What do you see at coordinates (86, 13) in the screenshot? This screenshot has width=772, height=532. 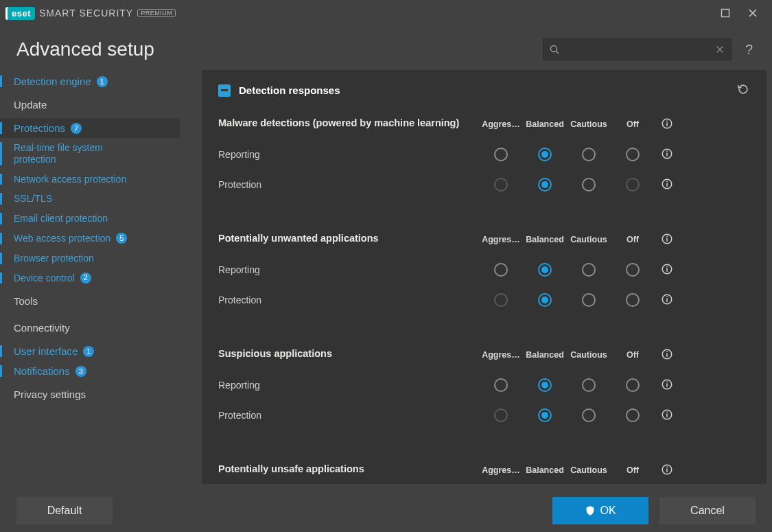 I see `brand-product: SMART SECURITY` at bounding box center [86, 13].